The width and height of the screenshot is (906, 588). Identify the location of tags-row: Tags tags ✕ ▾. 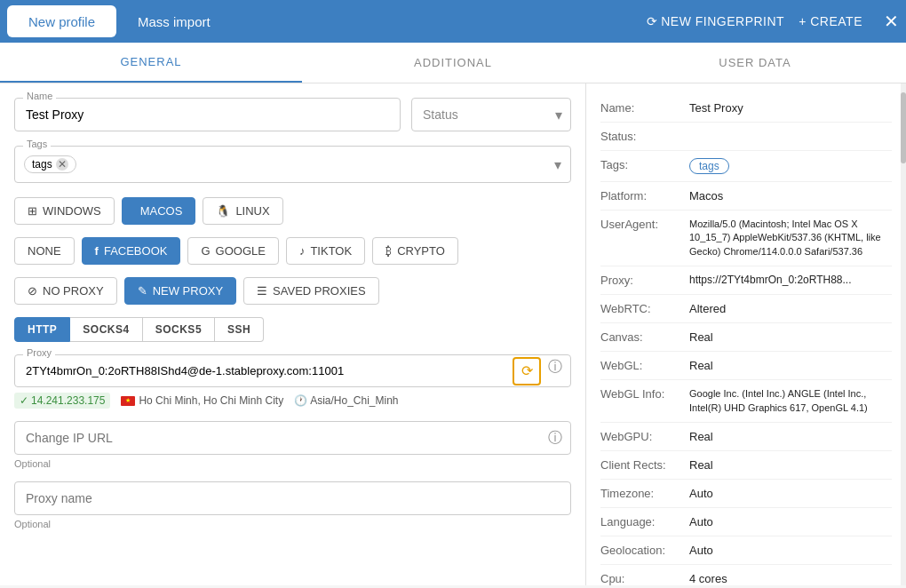
(293, 164).